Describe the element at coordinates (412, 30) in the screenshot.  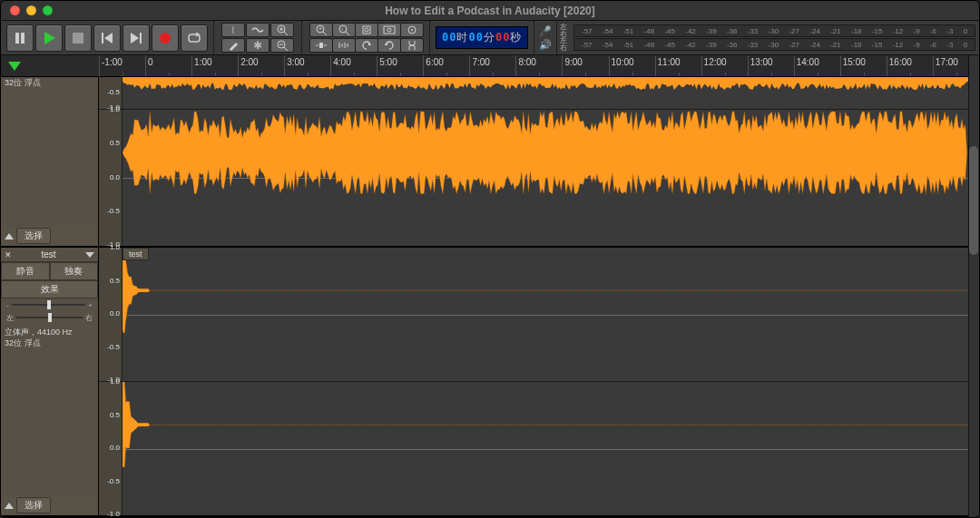
I see `zoom-toggle-button` at that location.